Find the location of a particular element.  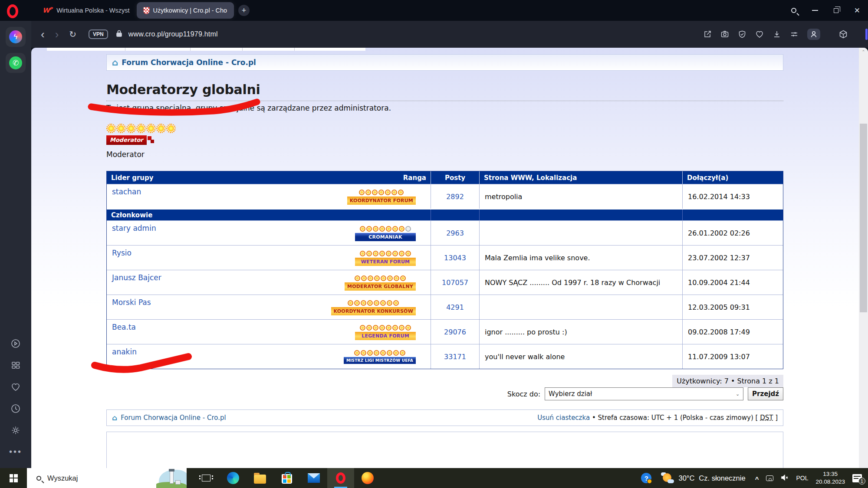

posts-count-link: 4291 is located at coordinates (455, 307).